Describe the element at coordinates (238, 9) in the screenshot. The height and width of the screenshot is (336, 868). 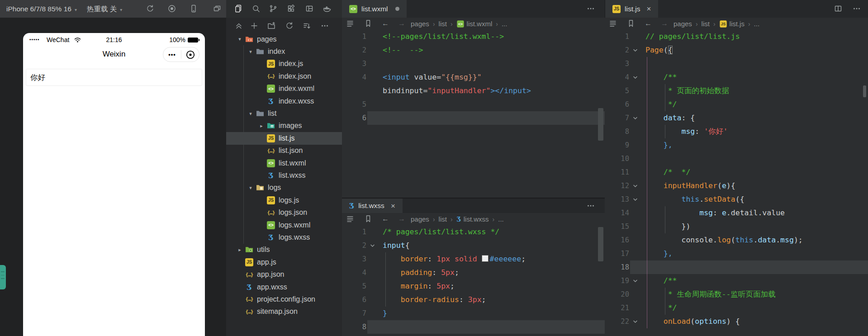
I see `files-icon` at that location.